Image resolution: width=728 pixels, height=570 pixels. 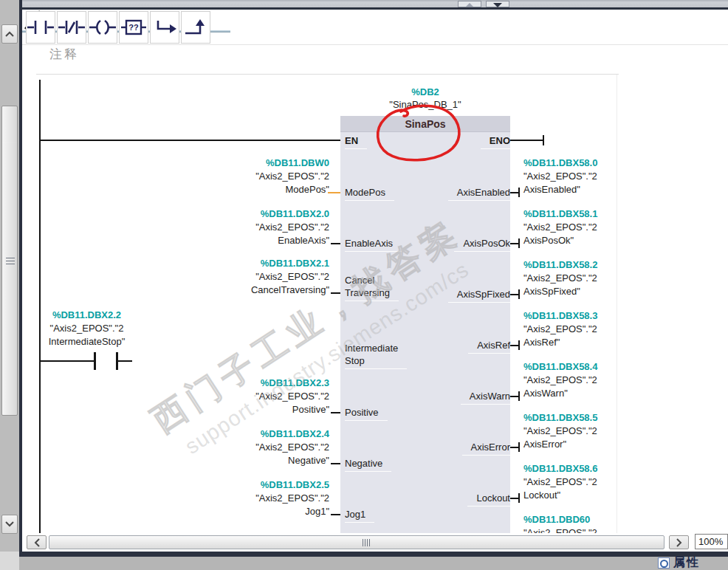 What do you see at coordinates (486, 448) in the screenshot?
I see `pin-AxisError: AxisError` at bounding box center [486, 448].